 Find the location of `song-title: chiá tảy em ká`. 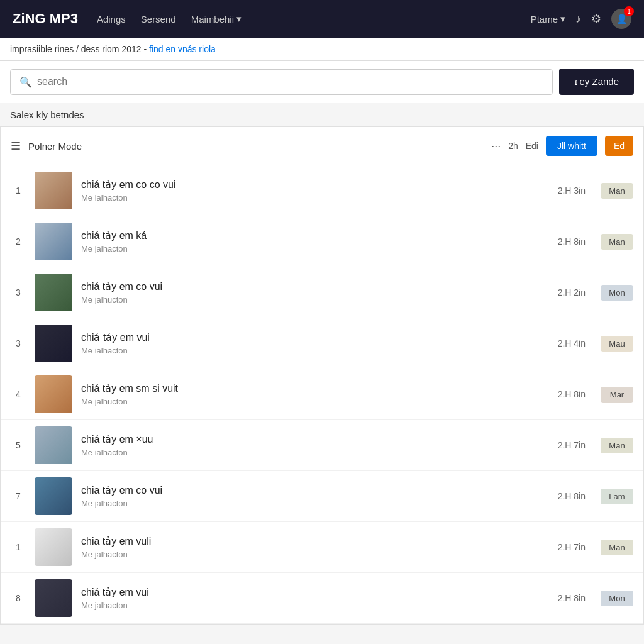

song-title: chiá tảy em ká is located at coordinates (315, 235).